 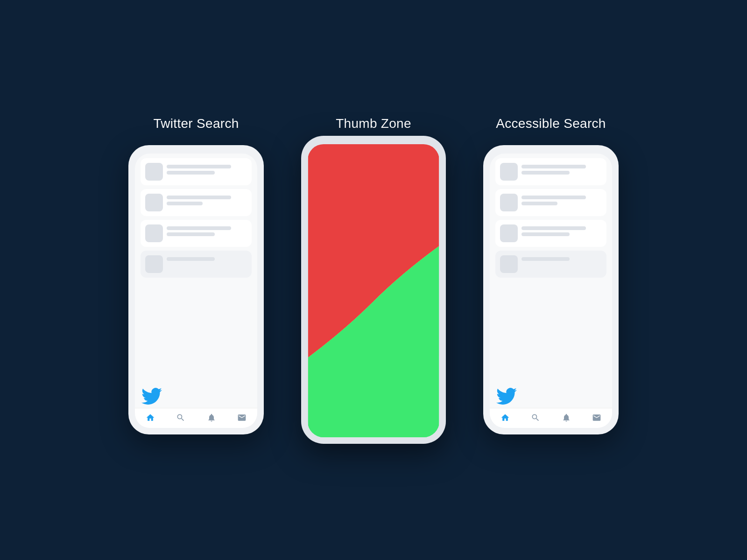 I want to click on twitter-bird-badge, so click(x=152, y=397).